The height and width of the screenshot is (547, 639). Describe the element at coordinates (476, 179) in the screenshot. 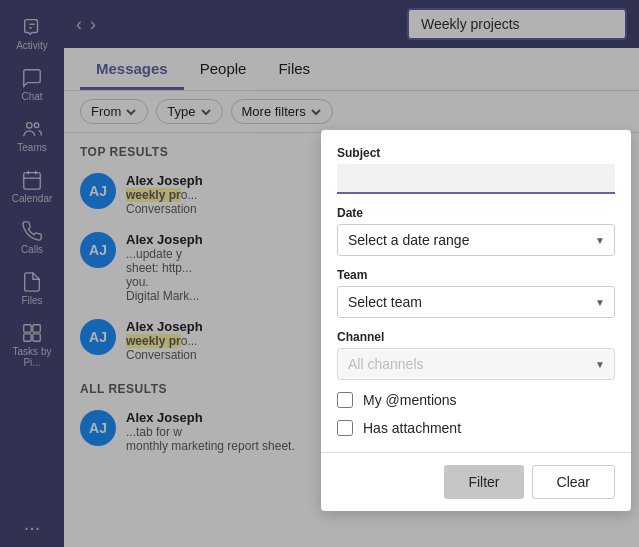

I see `subject-input` at that location.